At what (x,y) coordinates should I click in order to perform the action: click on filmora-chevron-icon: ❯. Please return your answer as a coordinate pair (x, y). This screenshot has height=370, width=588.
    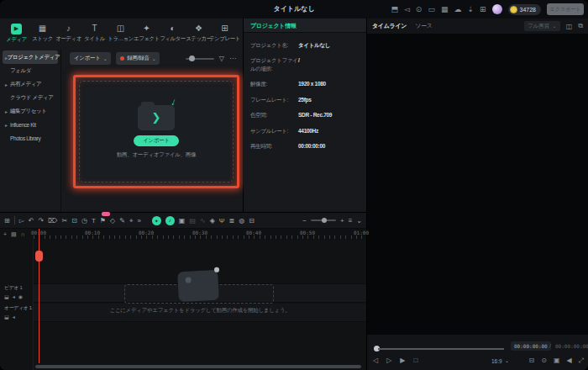
    Looking at the image, I should click on (156, 118).